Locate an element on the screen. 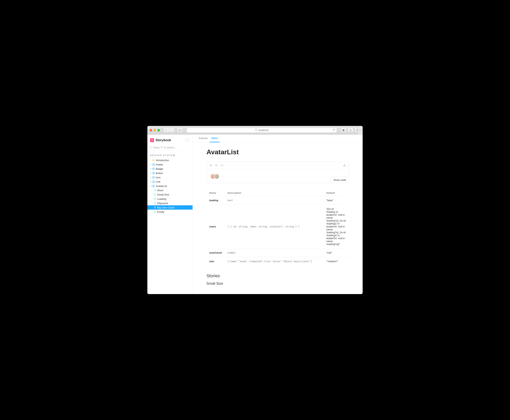 This screenshot has height=420, width=510. sidebar-item-label: Icon is located at coordinates (158, 177).